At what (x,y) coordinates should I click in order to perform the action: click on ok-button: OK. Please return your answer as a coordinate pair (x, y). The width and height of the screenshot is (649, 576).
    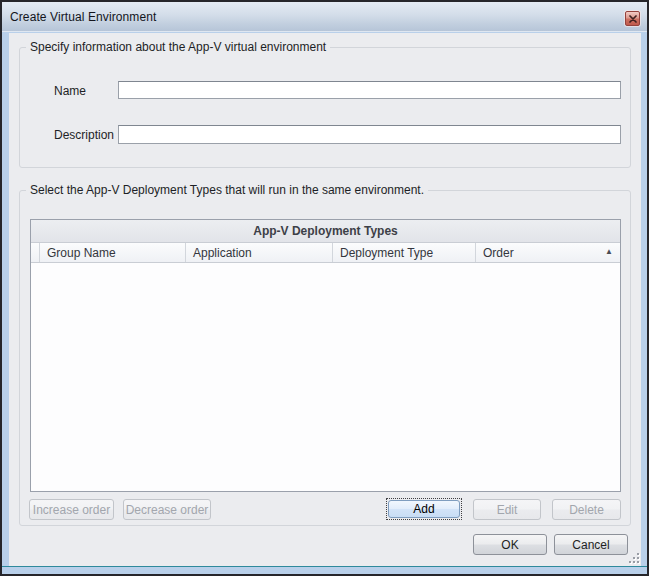
    Looking at the image, I should click on (510, 544).